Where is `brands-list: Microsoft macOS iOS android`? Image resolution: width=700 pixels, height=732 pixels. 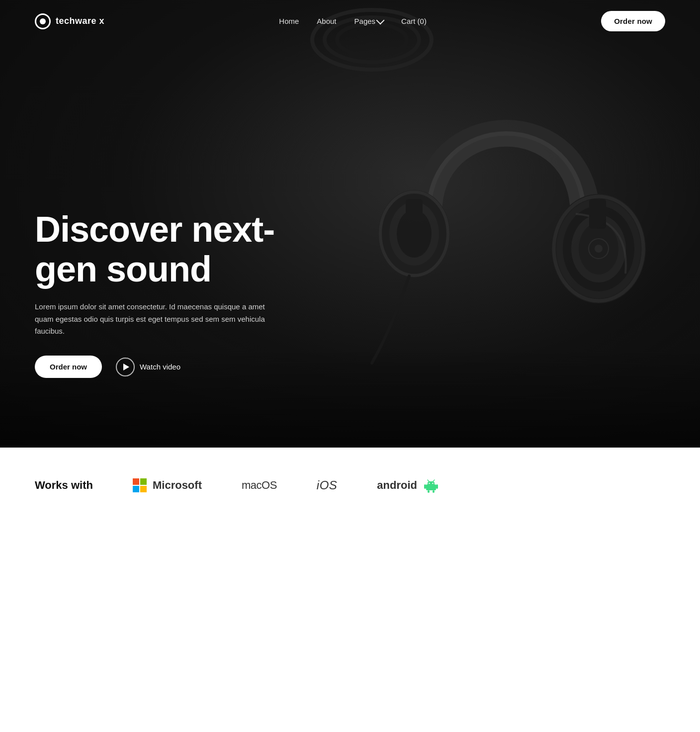
brands-list: Microsoft macOS iOS android is located at coordinates (399, 485).